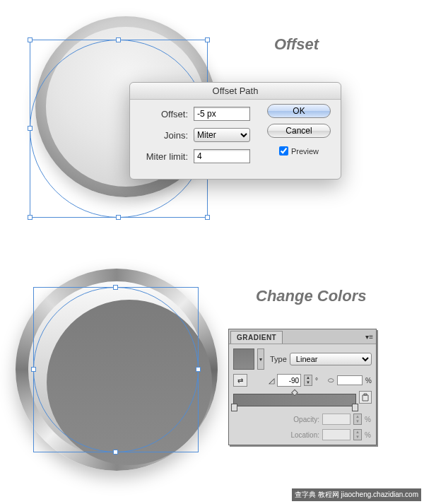 Image resolution: width=424 pixels, height=504 pixels. I want to click on delete-stop-icon, so click(365, 397).